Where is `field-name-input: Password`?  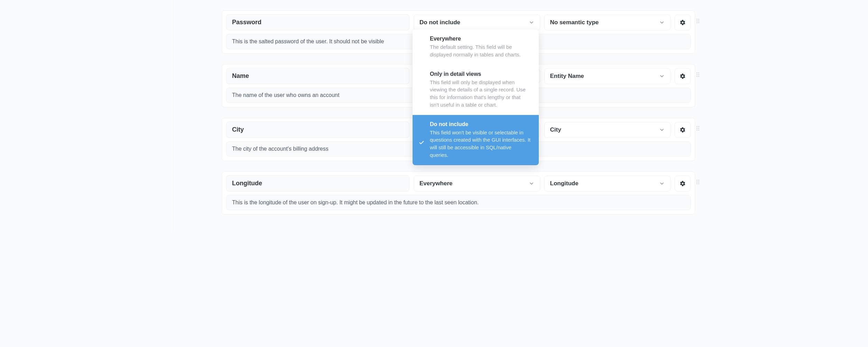 field-name-input: Password is located at coordinates (318, 22).